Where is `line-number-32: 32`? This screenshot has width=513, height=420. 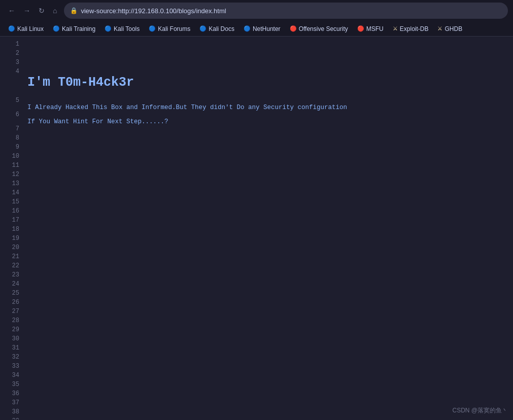 line-number-32: 32 is located at coordinates (12, 357).